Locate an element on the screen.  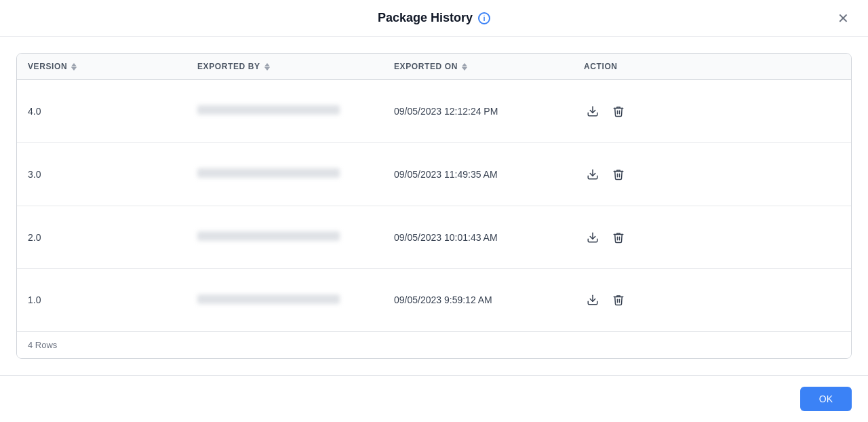
cell-exported-on-2: 09/05/2023 10:01:43 AM is located at coordinates (478, 237).